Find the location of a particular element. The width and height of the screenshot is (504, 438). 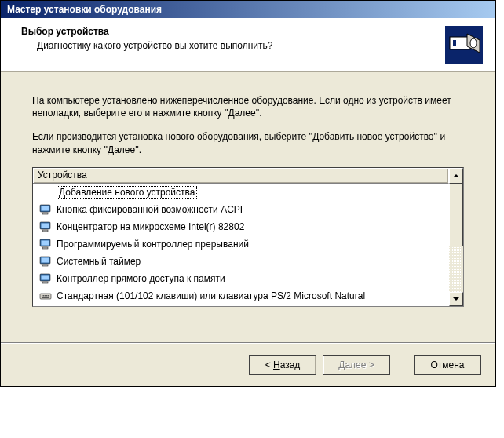

instruction-1: На компьютере установлено нижеперечислен… is located at coordinates (248, 107).